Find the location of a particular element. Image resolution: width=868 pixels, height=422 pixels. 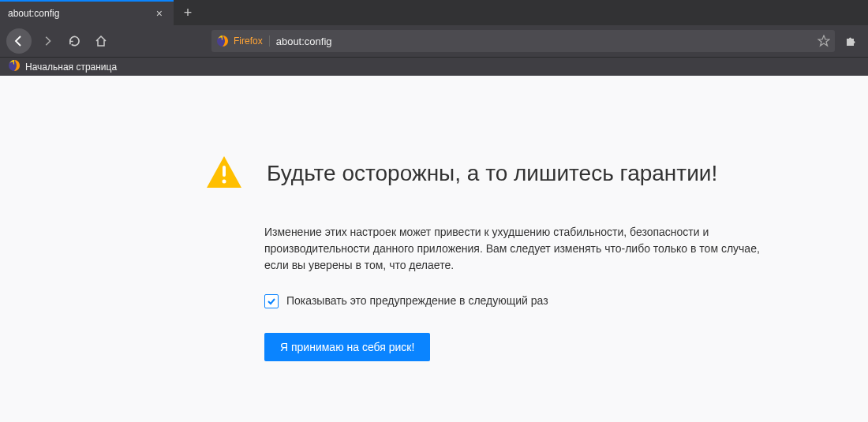

tab-title: about:config is located at coordinates (80, 13).